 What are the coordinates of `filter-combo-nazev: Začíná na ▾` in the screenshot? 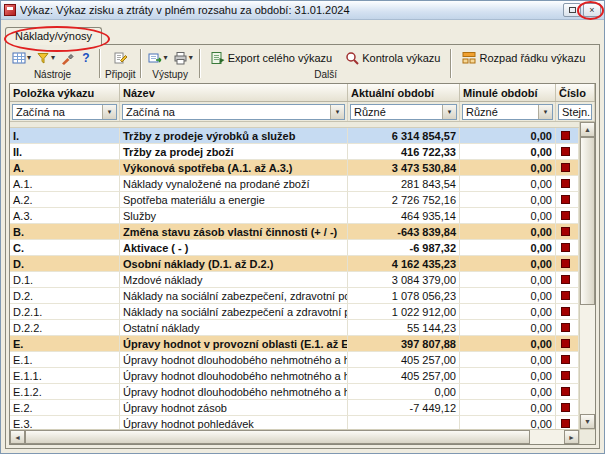 It's located at (234, 112).